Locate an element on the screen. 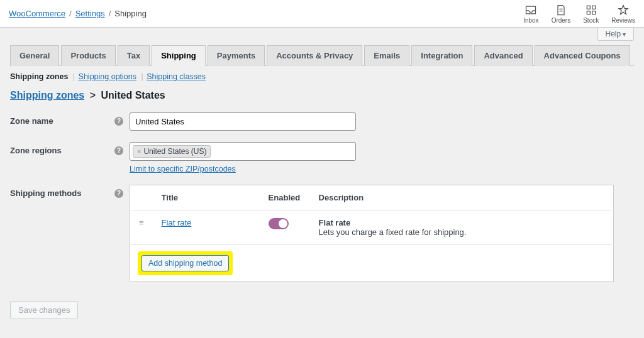 The image size is (644, 338). subnav-classes: Shipping classes is located at coordinates (176, 77).